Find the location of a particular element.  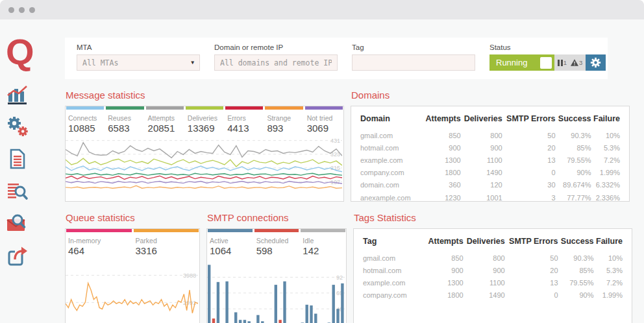

table-cell: 5.3% is located at coordinates (606, 148).